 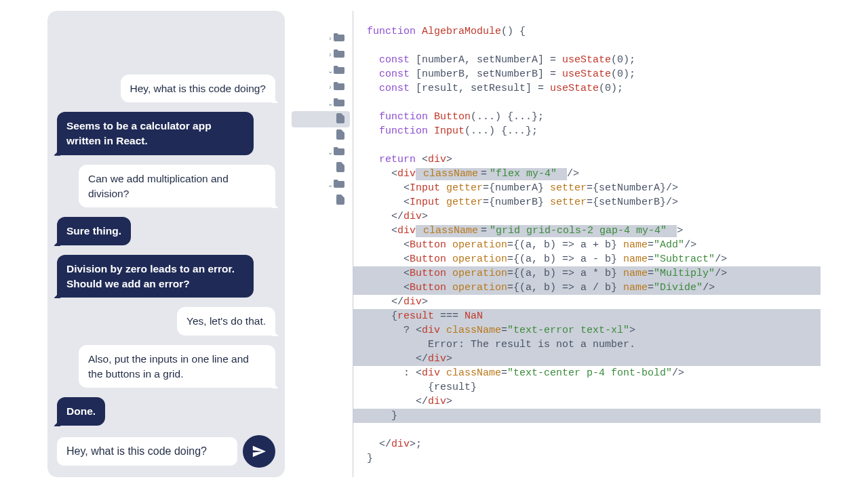 What do you see at coordinates (321, 244) in the screenshot?
I see `file-tree-panel: ››⌄›⌄⌄⌄` at bounding box center [321, 244].